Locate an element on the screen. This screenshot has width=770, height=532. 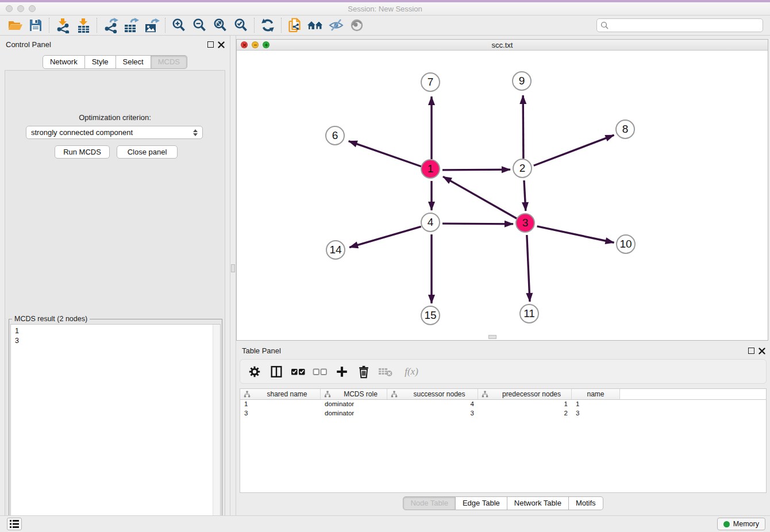
select-all-rows-button is located at coordinates (298, 372).